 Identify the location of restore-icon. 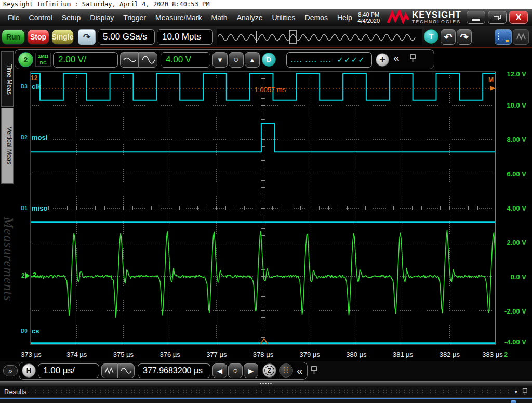
(497, 18).